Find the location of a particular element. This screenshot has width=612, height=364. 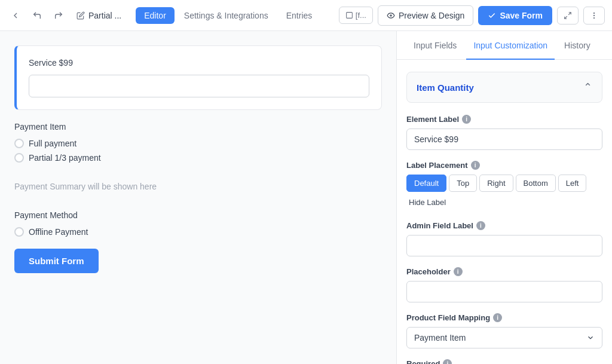

product-field-dropdown: Payment Item is located at coordinates (504, 338).